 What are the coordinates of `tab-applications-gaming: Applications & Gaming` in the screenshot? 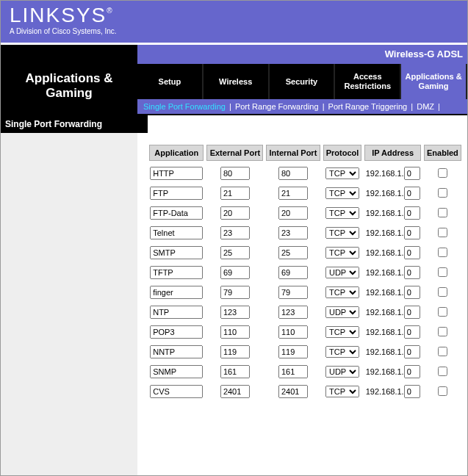 It's located at (434, 82).